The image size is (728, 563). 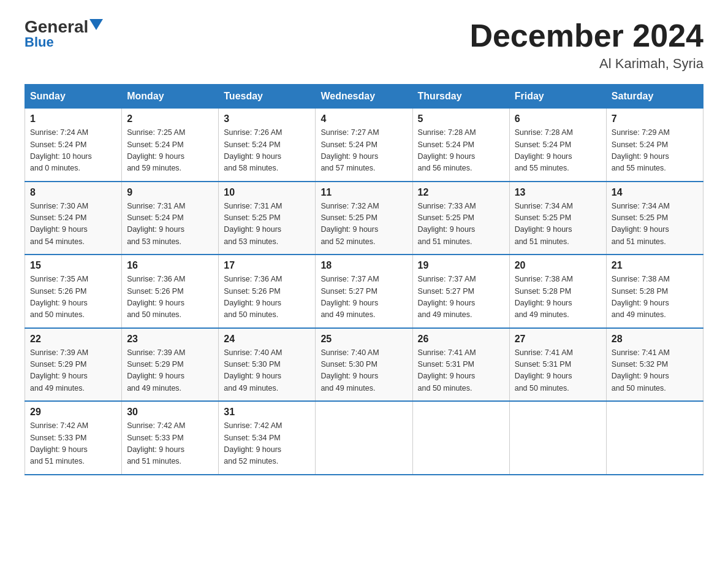 I want to click on table-row: 29 Sunrise: 7:42 AM Sunset: 5:33 PM Dayl…, so click(x=74, y=438).